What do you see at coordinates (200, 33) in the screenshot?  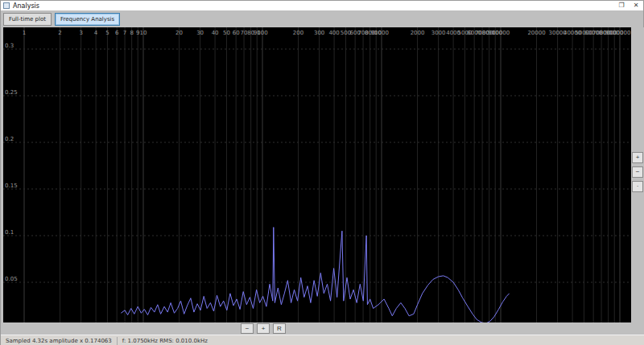 I see `svg-text: 30` at bounding box center [200, 33].